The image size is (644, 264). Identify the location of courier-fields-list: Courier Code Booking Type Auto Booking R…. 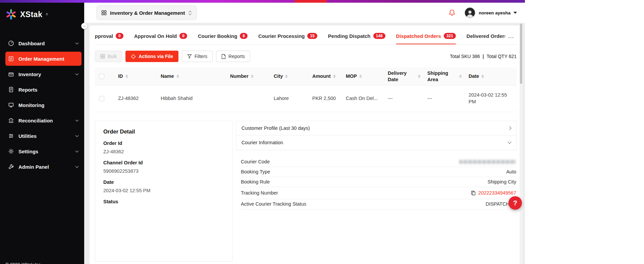
(376, 183).